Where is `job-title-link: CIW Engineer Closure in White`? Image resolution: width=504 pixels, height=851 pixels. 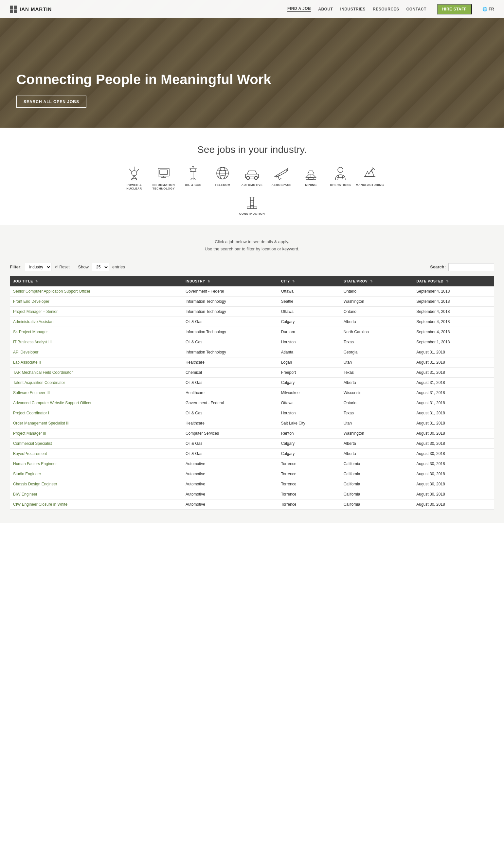
job-title-link: CIW Engineer Closure in White is located at coordinates (40, 505).